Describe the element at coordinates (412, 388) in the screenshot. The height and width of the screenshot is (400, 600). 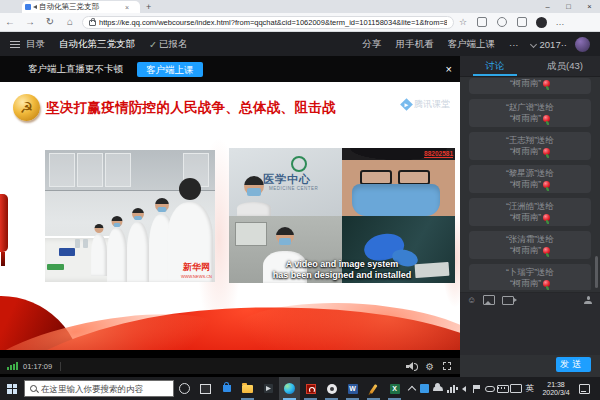
I see `tray-expand-button` at that location.